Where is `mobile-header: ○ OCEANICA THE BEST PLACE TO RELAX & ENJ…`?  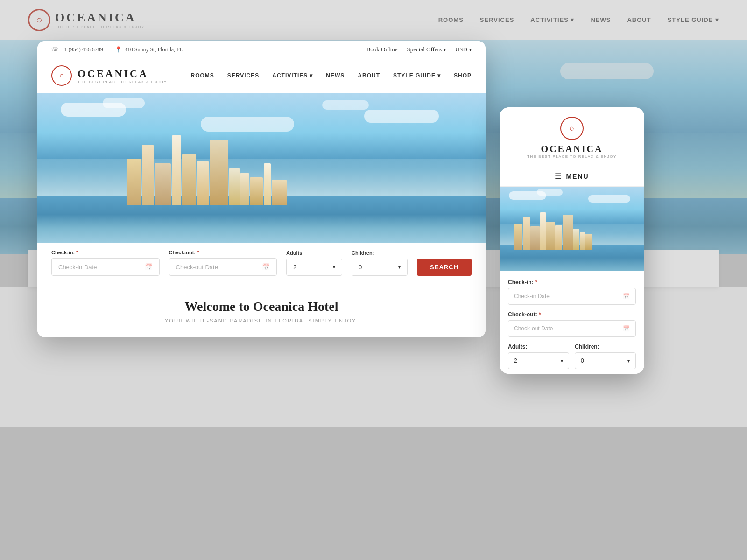 mobile-header: ○ OCEANICA THE BEST PLACE TO RELAX & ENJ… is located at coordinates (572, 137).